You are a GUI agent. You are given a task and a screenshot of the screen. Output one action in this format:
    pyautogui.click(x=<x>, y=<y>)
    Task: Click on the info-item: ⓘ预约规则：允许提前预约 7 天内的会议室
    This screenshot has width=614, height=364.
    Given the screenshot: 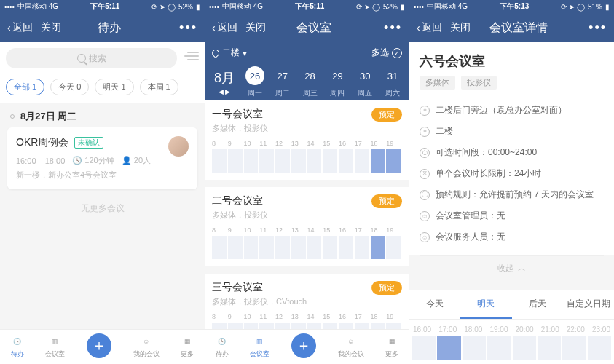 What is the action you would take?
    pyautogui.click(x=511, y=195)
    